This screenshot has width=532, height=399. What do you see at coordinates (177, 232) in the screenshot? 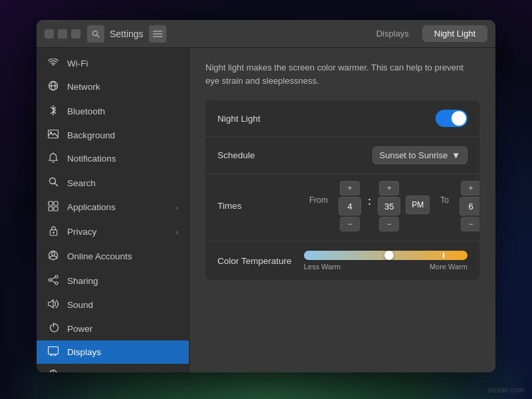
I see `privacy-arrow-icon: ›` at bounding box center [177, 232].